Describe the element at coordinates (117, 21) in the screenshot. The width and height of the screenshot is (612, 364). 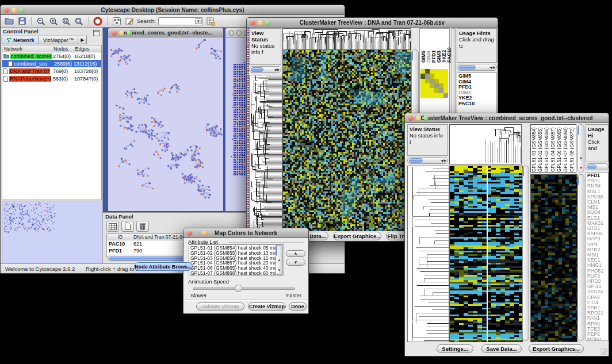
I see `vizmapper-icon` at that location.